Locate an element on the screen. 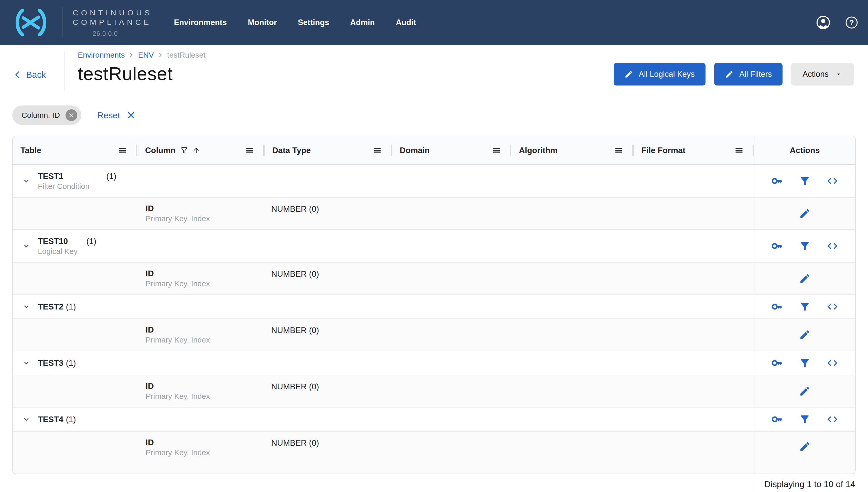  all-logical-keys-button: All Logical Keys is located at coordinates (660, 74).